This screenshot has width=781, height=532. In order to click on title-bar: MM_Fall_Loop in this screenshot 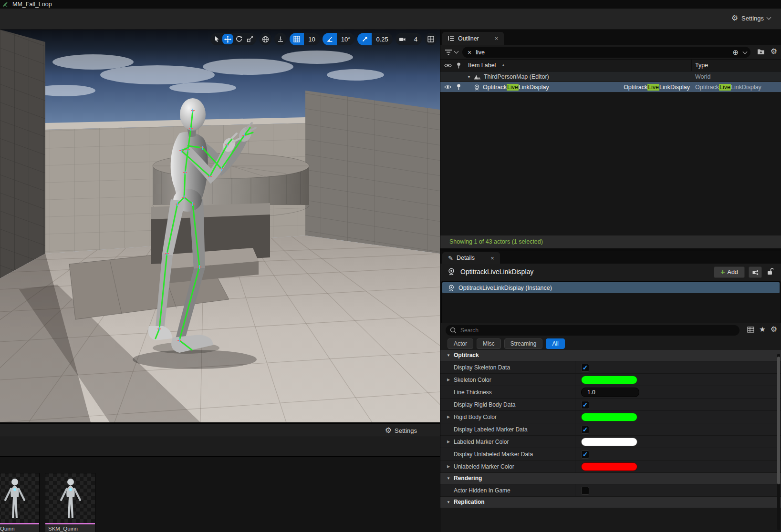, I will do `click(390, 4)`.